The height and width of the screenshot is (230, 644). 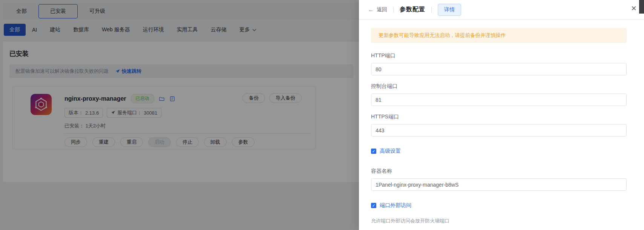 I want to click on port-external-access-checkbox: ✓ 端口外部访问, so click(x=499, y=205).